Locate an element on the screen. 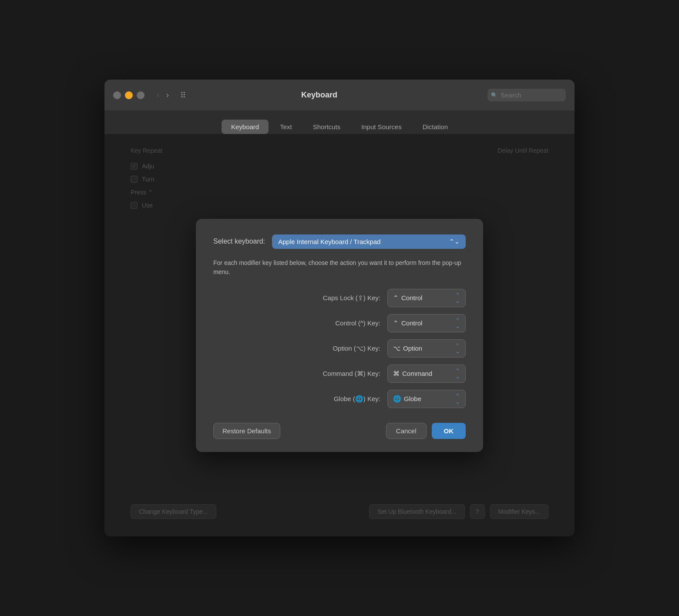  globe-value-text: Globe is located at coordinates (413, 398).